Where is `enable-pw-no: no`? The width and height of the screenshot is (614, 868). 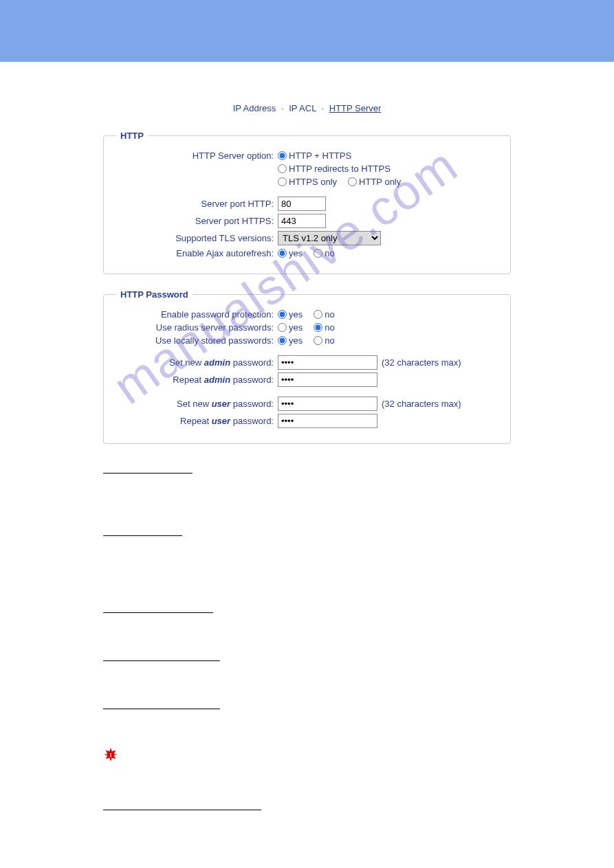 enable-pw-no: no is located at coordinates (324, 315).